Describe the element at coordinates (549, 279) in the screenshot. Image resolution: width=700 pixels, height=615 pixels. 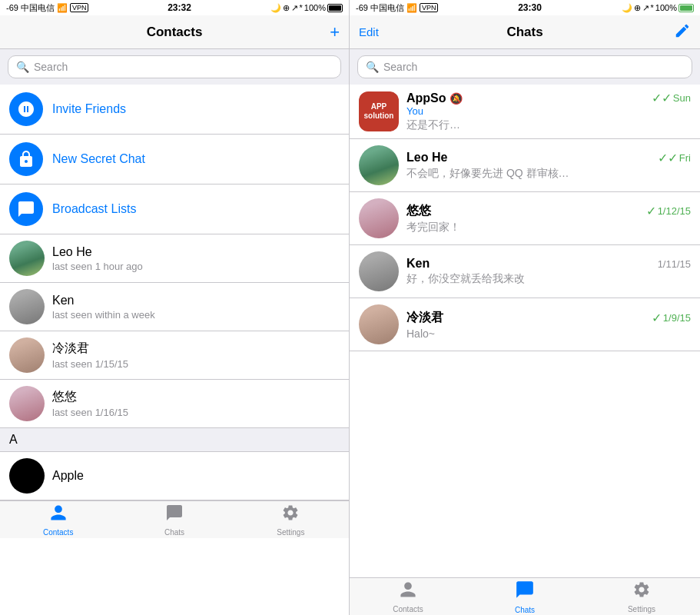
I see `ken-chat-msg: 好，你没空就丢给我来改` at that location.